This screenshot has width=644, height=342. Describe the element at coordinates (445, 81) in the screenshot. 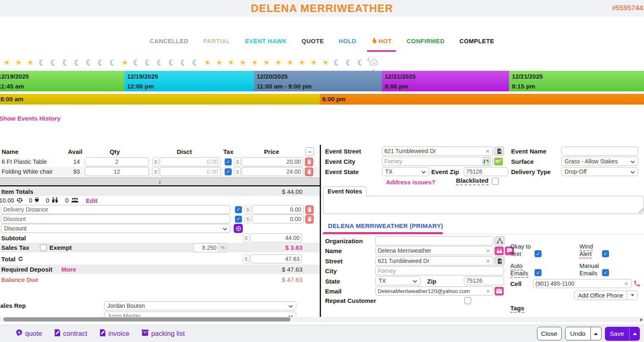

I see `timeline-segment: 12/21/2025 8:00 pm` at that location.